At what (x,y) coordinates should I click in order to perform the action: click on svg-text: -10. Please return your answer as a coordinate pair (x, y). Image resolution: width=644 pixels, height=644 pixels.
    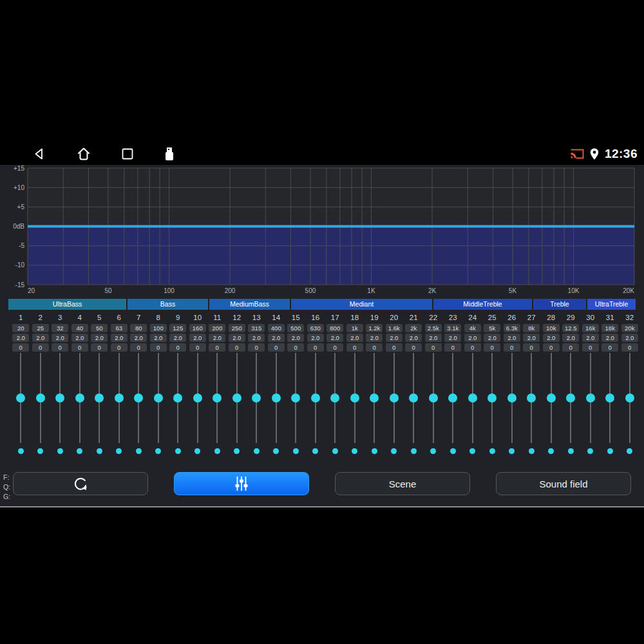
    Looking at the image, I should click on (21, 265).